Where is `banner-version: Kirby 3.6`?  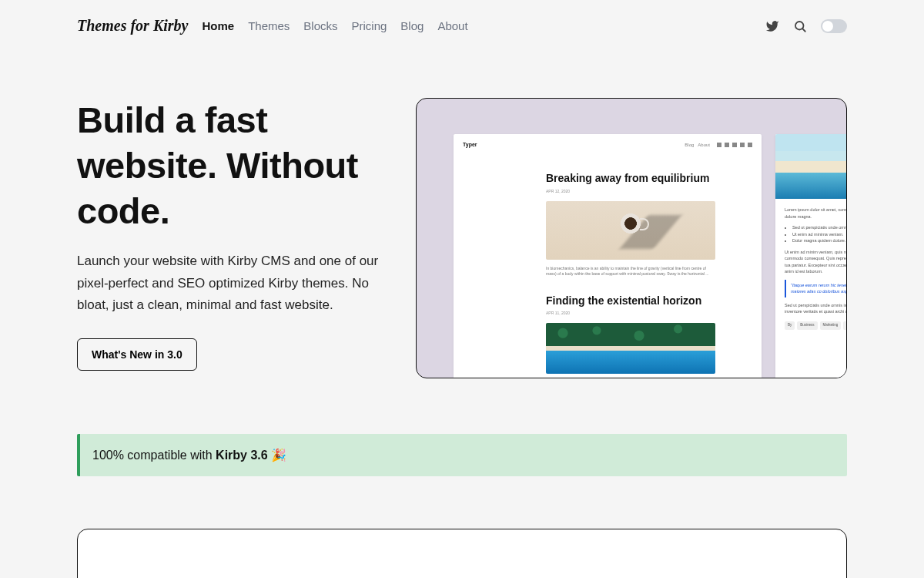 banner-version: Kirby 3.6 is located at coordinates (242, 455).